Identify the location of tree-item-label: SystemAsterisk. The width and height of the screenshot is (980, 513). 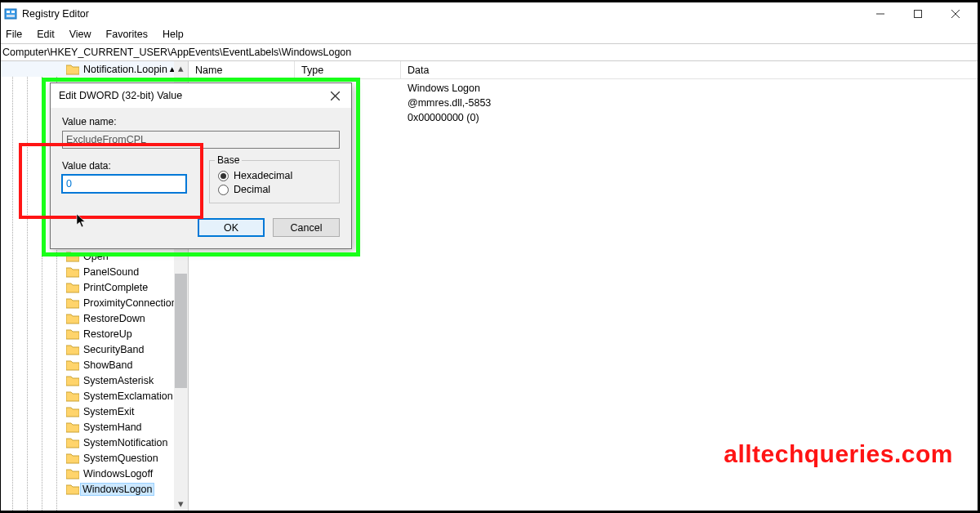
(118, 381).